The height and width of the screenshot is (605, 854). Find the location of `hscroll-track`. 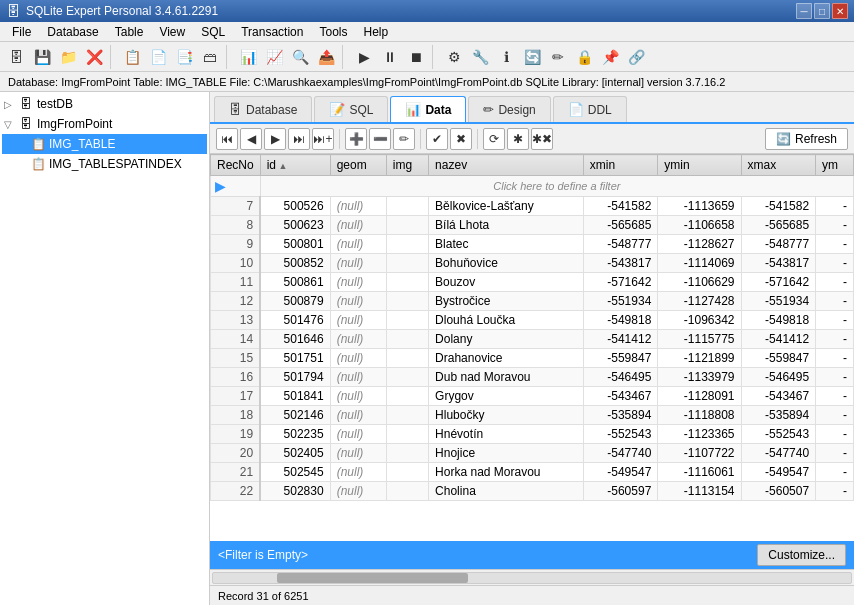

hscroll-track is located at coordinates (532, 578).